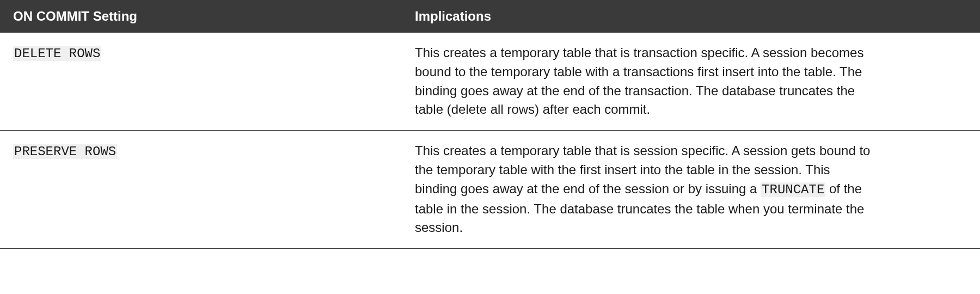 The height and width of the screenshot is (294, 980). What do you see at coordinates (201, 82) in the screenshot?
I see `cell-setting: DELETE ROWS` at bounding box center [201, 82].